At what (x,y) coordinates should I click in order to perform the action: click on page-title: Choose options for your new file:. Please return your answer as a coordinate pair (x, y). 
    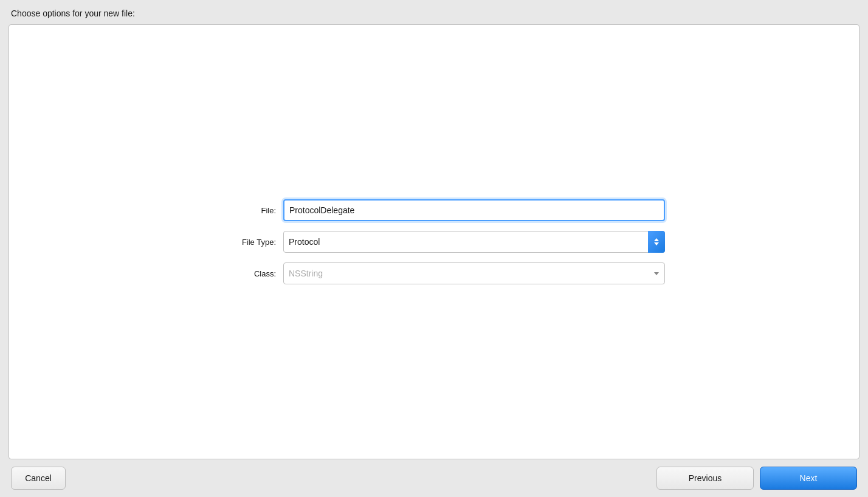
    Looking at the image, I should click on (434, 12).